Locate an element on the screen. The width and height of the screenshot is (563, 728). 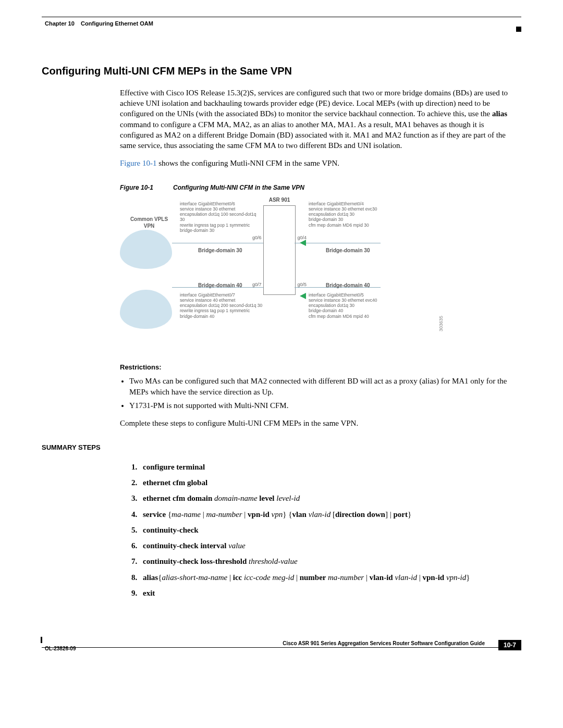
conf-bot-right: interface GigabitEthernet0/5 service ins… is located at coordinates (350, 305).